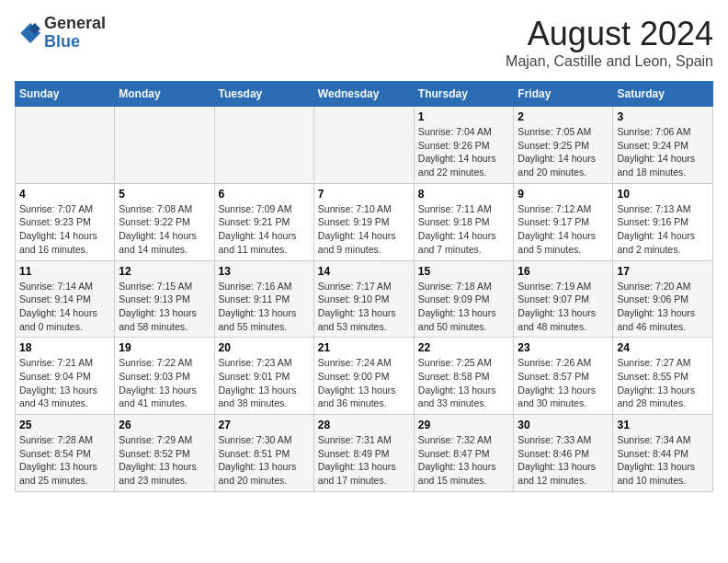 This screenshot has width=728, height=563. Describe the element at coordinates (463, 94) in the screenshot. I see `column-header-thursday: Thursday` at that location.